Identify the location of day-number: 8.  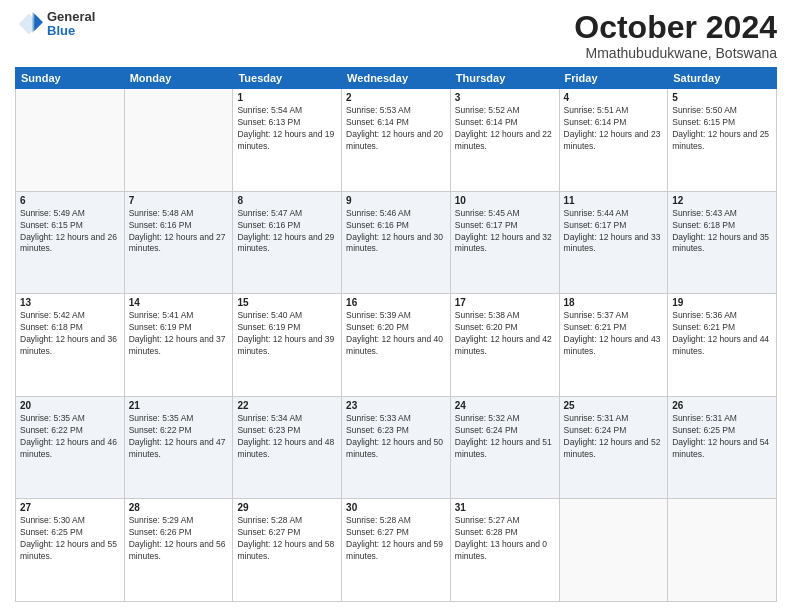
(287, 200).